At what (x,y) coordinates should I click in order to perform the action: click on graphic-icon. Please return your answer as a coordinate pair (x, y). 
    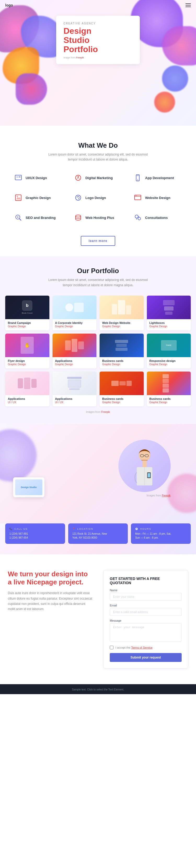
    Looking at the image, I should click on (18, 198).